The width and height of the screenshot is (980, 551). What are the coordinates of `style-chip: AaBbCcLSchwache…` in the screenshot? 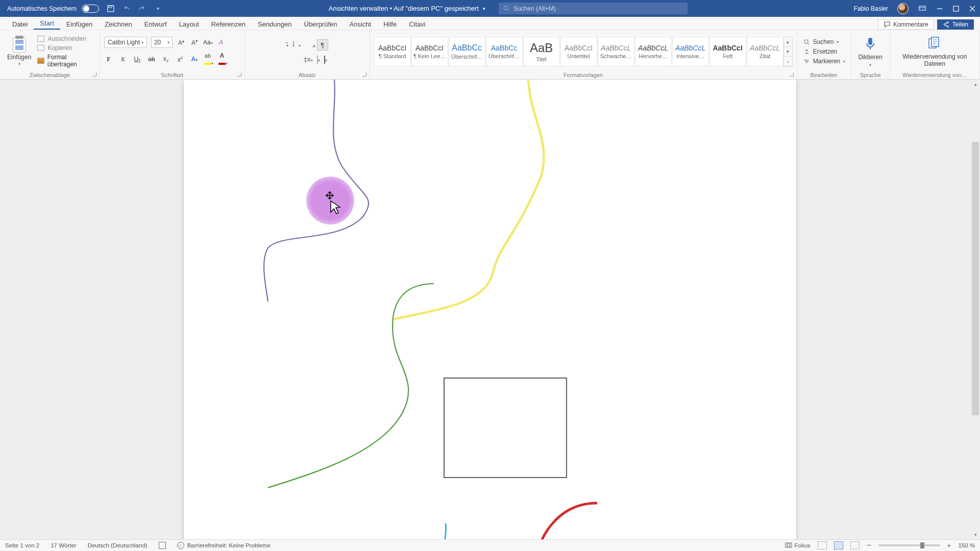 It's located at (616, 52).